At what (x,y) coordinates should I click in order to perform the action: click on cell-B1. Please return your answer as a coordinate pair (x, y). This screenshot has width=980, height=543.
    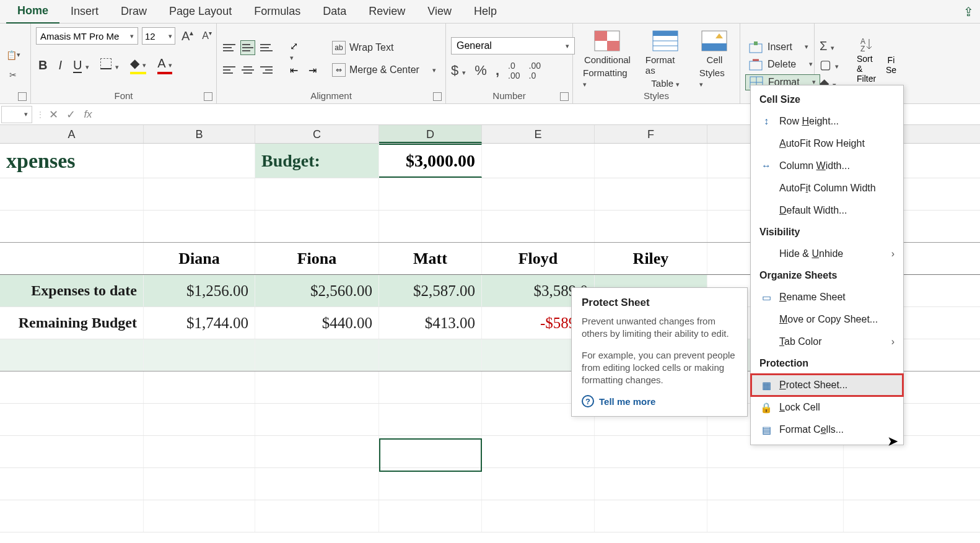
    Looking at the image, I should click on (199, 161).